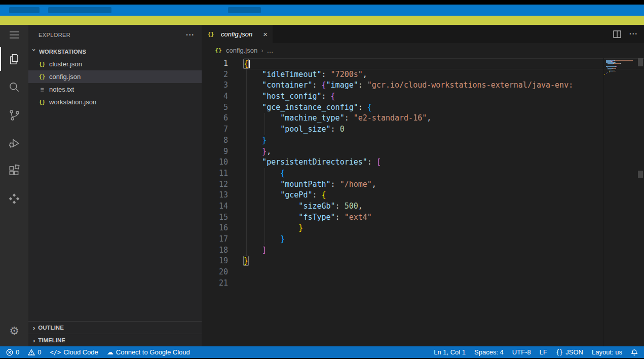 Image resolution: width=644 pixels, height=359 pixels. Describe the element at coordinates (115, 340) in the screenshot. I see `section-timeline: › TIMELINE` at that location.